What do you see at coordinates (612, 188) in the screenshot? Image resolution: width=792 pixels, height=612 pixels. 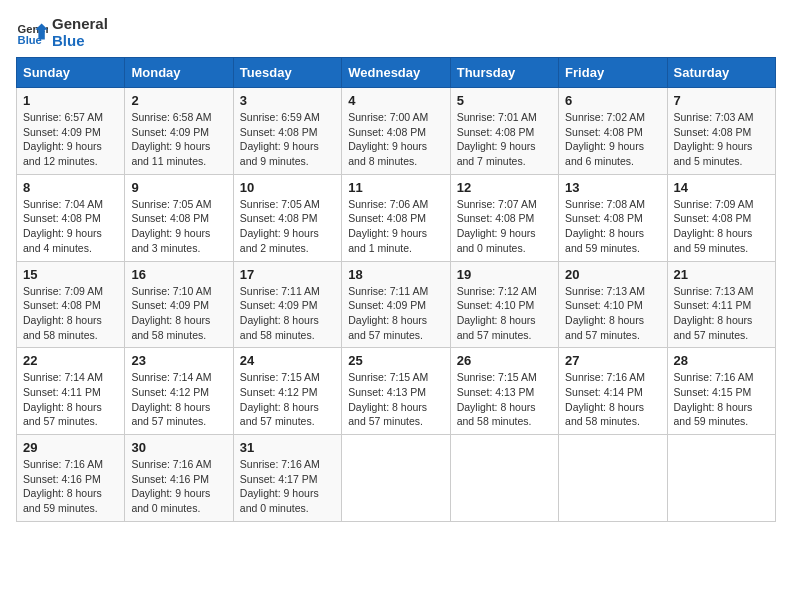 I see `day-number: 13` at bounding box center [612, 188].